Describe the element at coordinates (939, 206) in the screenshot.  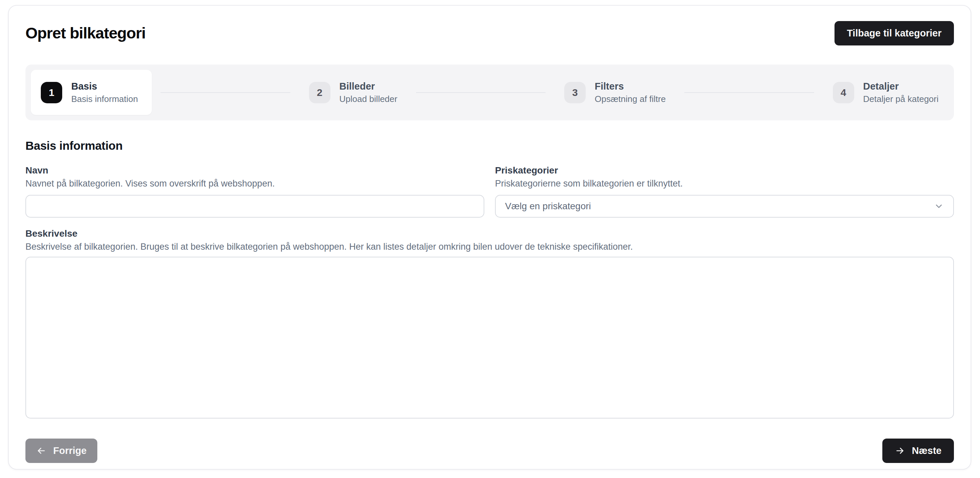
I see `chevron-down-icon` at that location.